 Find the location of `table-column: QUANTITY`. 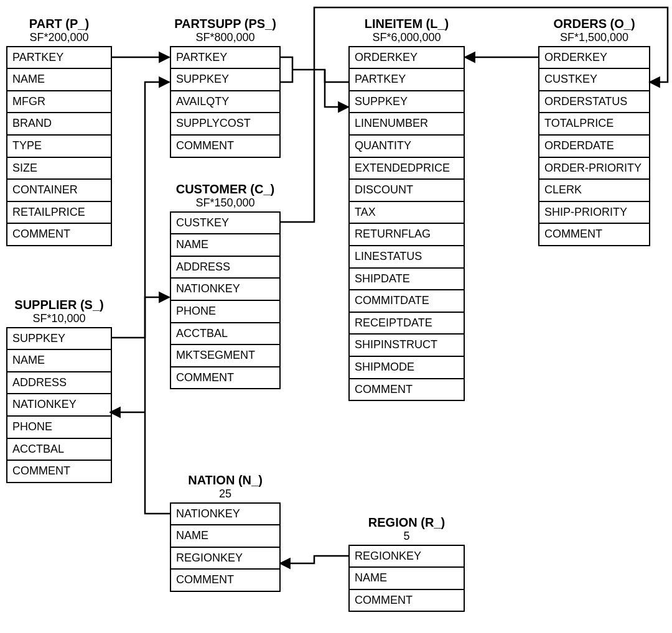

table-column: QUANTITY is located at coordinates (407, 147).